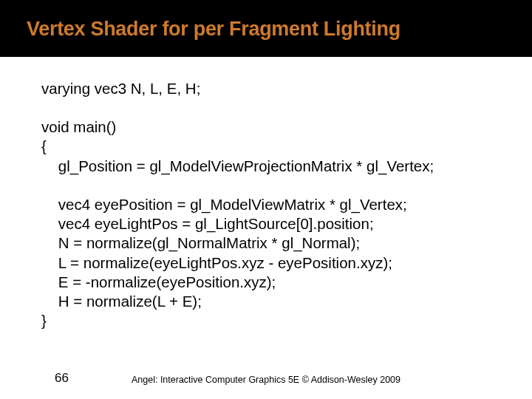 The image size is (532, 399). What do you see at coordinates (276, 30) in the screenshot?
I see `slide-title: Vertex Shader for per Fragment Lighting` at bounding box center [276, 30].